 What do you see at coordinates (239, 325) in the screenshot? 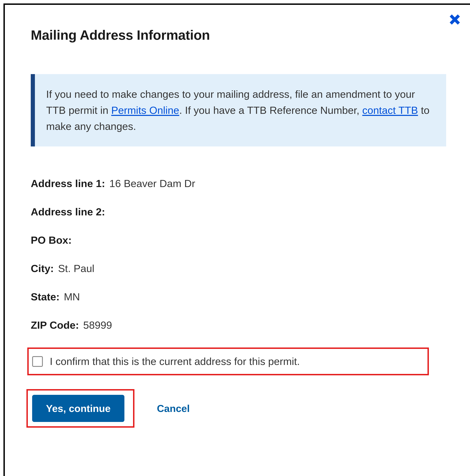
I see `zip-row: ZIP Code: 58999` at bounding box center [239, 325].